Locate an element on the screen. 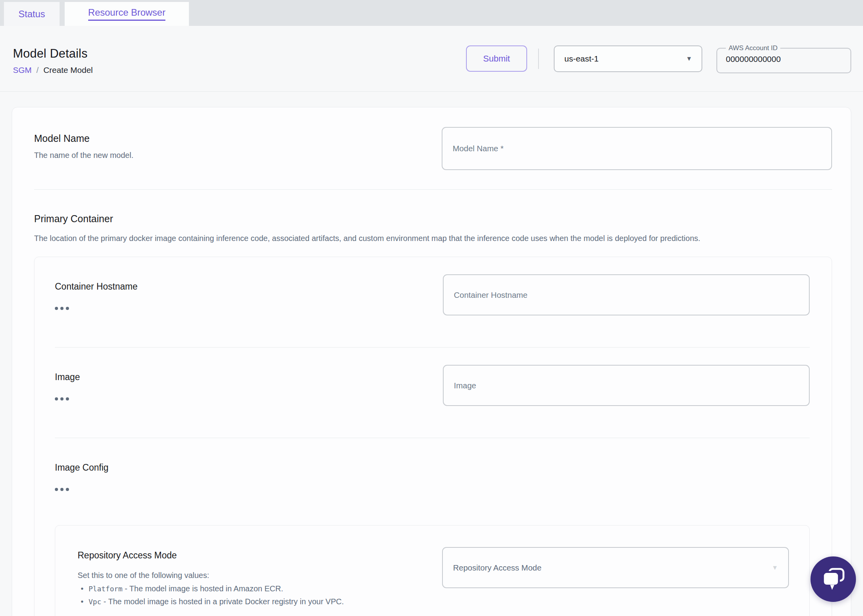 Image resolution: width=863 pixels, height=616 pixels. breadcrumb-parent-link: SGM is located at coordinates (22, 70).